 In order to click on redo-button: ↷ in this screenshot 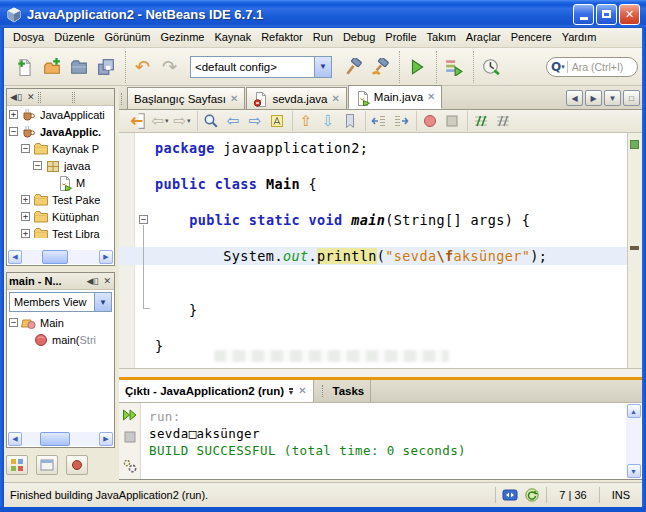, I will do `click(170, 66)`.